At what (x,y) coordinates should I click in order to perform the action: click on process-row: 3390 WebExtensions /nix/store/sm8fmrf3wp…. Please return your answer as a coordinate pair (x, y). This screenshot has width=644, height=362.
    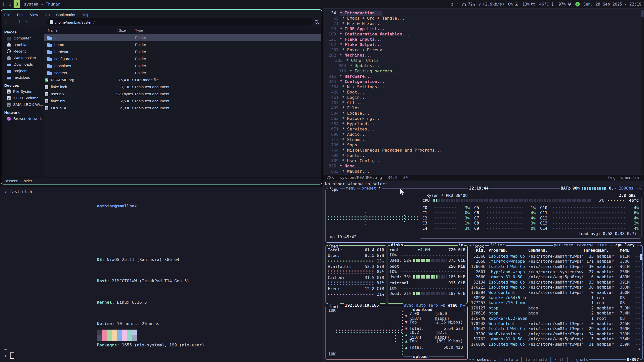
    Looking at the image, I should click on (557, 334).